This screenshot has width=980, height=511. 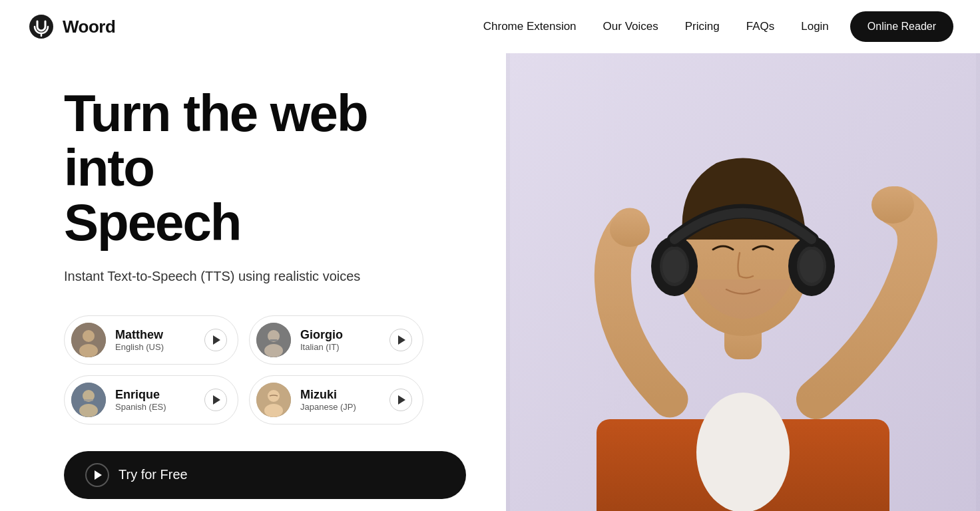 What do you see at coordinates (217, 400) in the screenshot?
I see `play-icon-enrique` at bounding box center [217, 400].